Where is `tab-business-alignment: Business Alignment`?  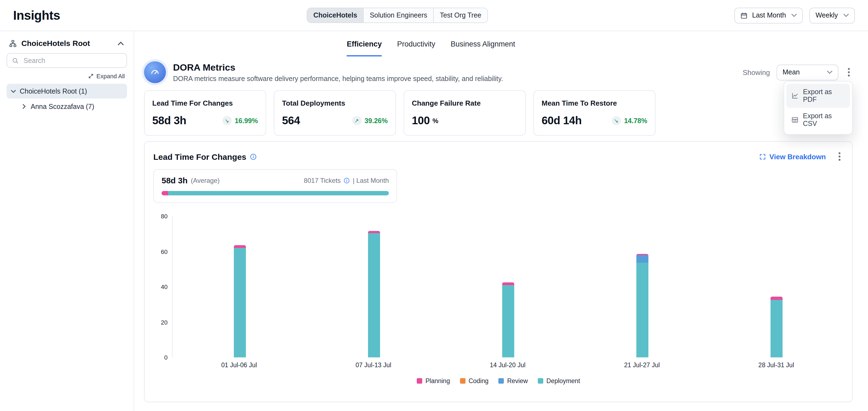 tab-business-alignment: Business Alignment is located at coordinates (483, 44).